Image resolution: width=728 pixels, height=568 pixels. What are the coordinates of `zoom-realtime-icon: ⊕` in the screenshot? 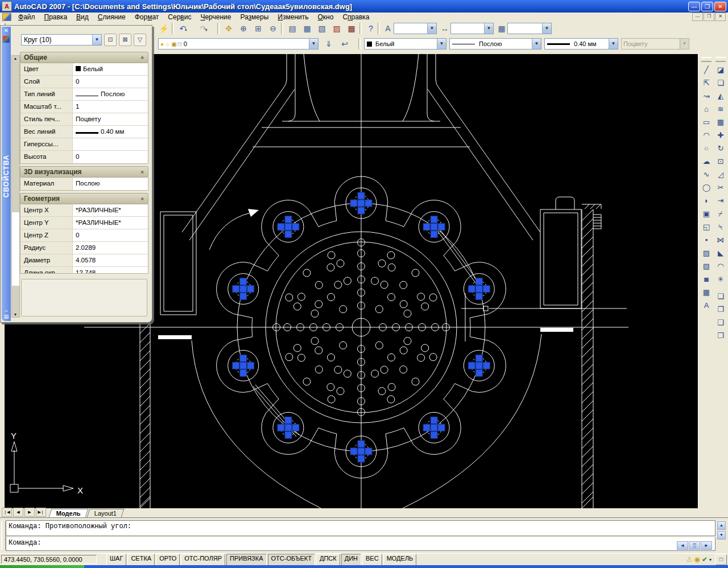 It's located at (243, 28).